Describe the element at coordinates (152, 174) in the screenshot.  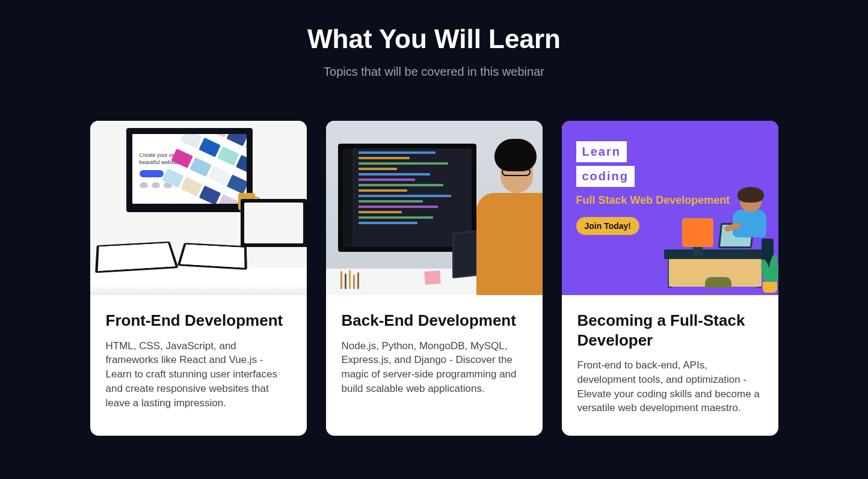
I see `mock-cta-icon` at that location.